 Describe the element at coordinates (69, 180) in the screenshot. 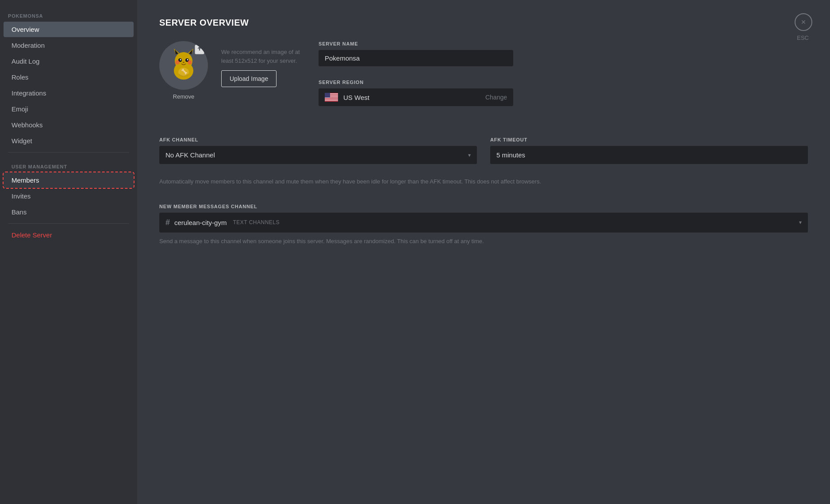

I see `sidebar-item-members: Members` at that location.